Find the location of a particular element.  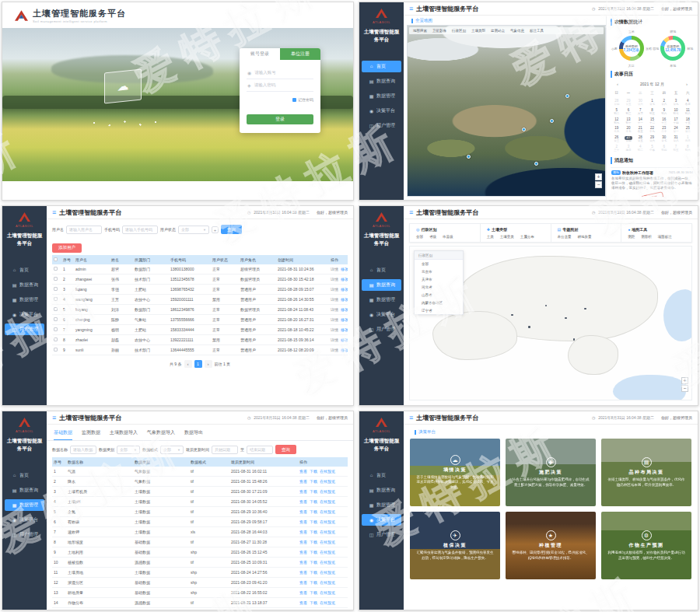

map-marker is located at coordinates (552, 121).